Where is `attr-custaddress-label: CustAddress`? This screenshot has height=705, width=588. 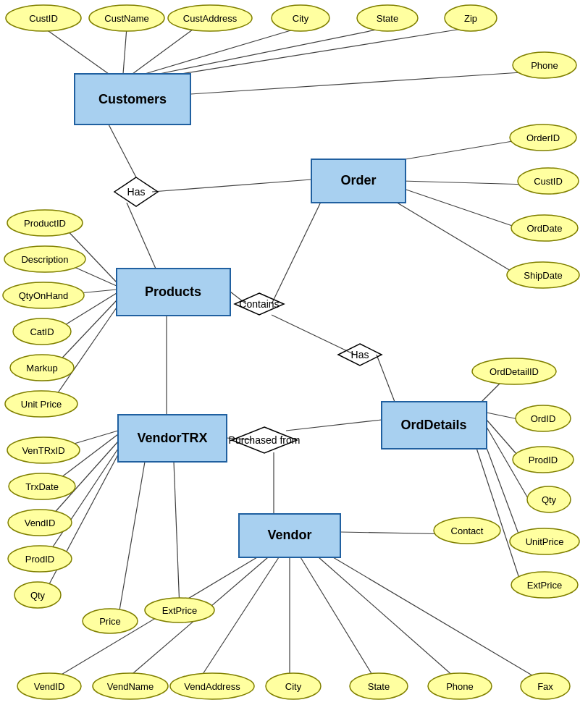
attr-custaddress-label: CustAddress is located at coordinates (210, 19).